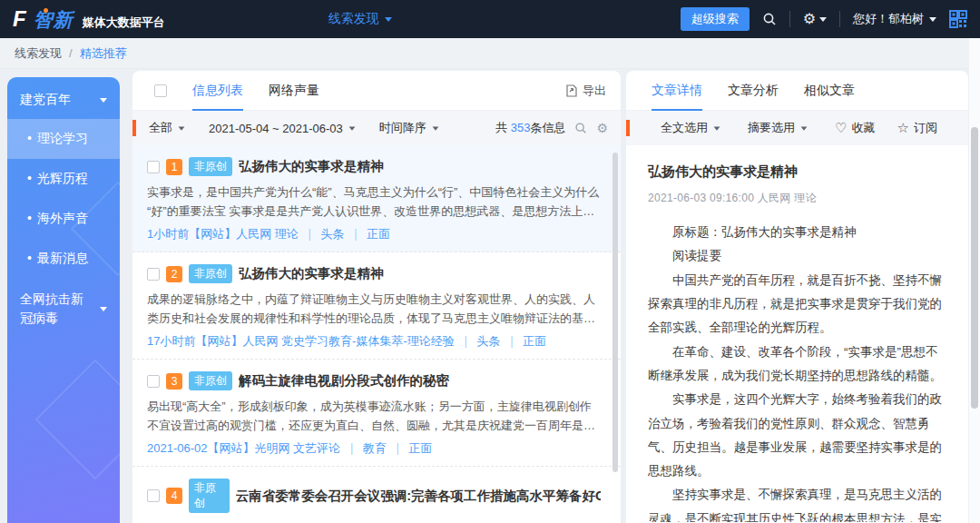 This screenshot has height=523, width=980. What do you see at coordinates (769, 19) in the screenshot?
I see `search-icon` at bounding box center [769, 19].